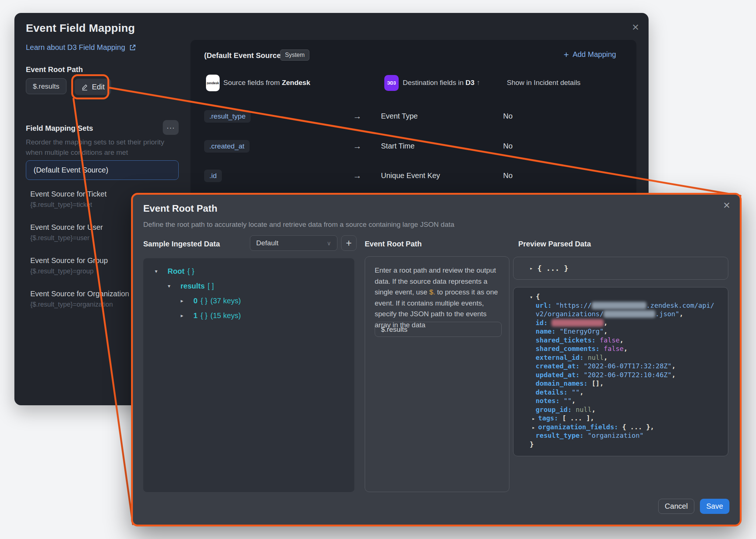 The width and height of the screenshot is (756, 539). Describe the element at coordinates (554, 244) in the screenshot. I see `preview-parsed-data-label: Preview Parsed Data` at that location.